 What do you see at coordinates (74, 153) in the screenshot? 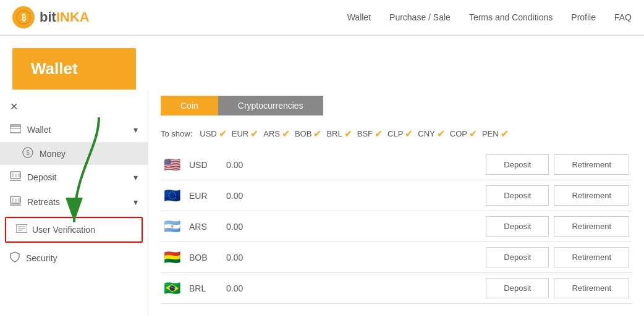
I see `sidebar-subitem-money: $ Money` at bounding box center [74, 153].